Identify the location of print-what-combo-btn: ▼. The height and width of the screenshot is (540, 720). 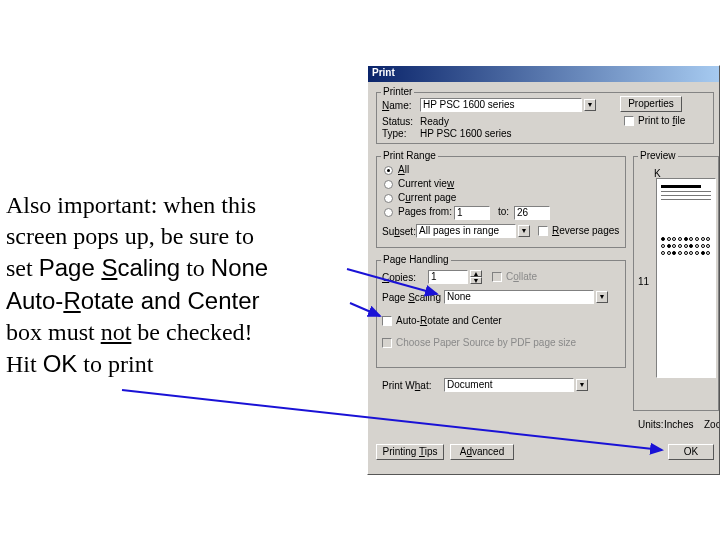
(582, 385).